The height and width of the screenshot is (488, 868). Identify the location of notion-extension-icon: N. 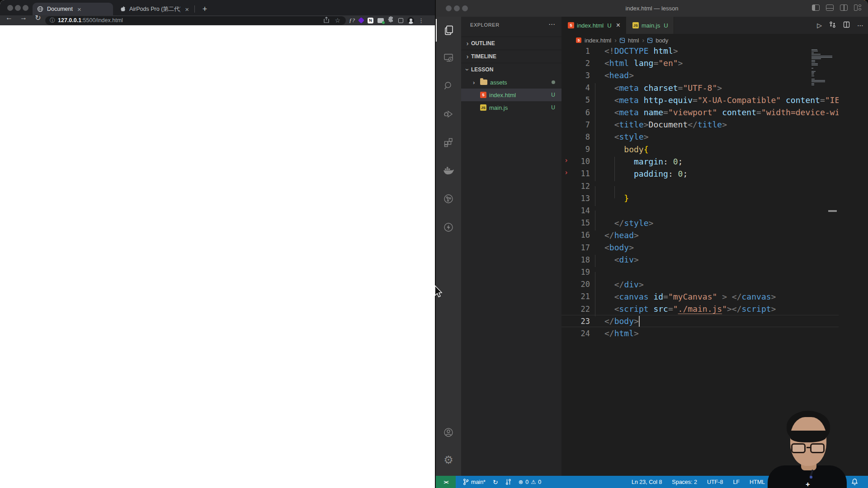
(371, 21).